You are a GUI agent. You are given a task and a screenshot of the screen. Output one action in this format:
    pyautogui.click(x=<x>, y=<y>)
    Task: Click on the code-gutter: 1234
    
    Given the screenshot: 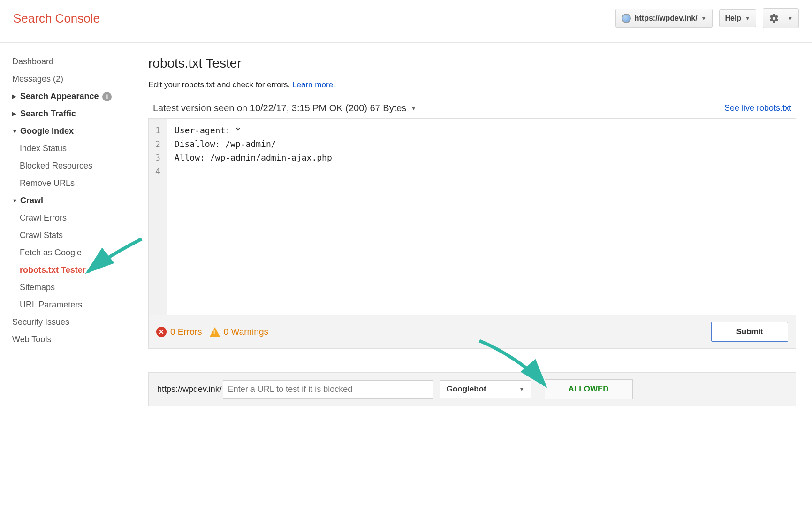 What is the action you would take?
    pyautogui.click(x=158, y=217)
    